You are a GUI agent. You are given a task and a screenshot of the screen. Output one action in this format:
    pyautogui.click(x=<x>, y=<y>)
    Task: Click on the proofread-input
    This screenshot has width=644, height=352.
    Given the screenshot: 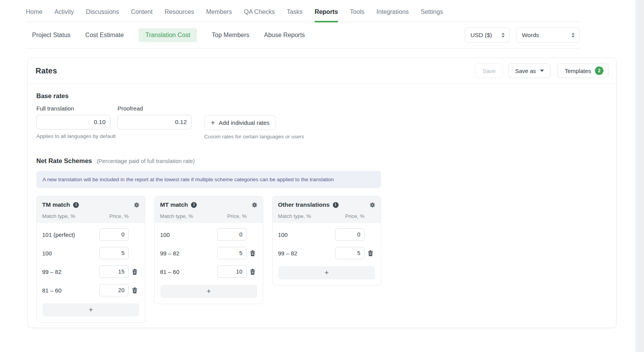 What is the action you would take?
    pyautogui.click(x=155, y=122)
    